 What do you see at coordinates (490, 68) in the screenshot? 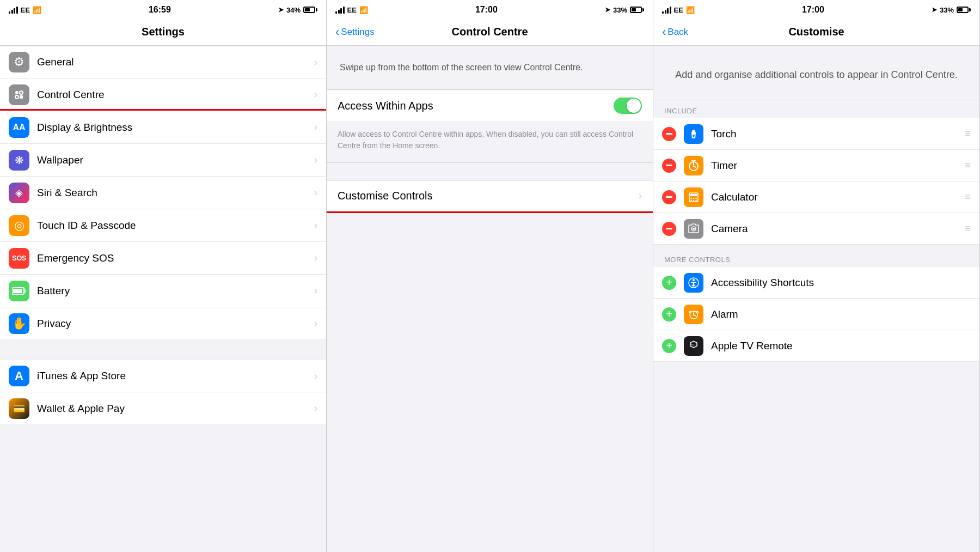
I see `cc-info-text: Swipe up from the bottom of the screen t…` at bounding box center [490, 68].